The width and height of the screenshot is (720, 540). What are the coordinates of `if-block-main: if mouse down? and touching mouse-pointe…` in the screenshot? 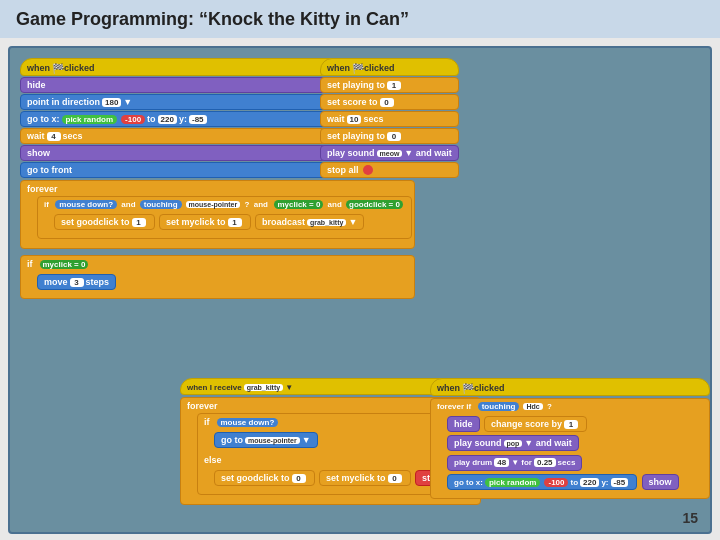 It's located at (224, 218).